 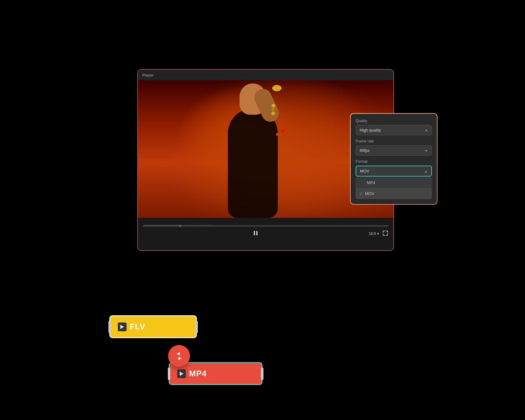 What do you see at coordinates (179, 356) in the screenshot?
I see `convert-arrows-icon` at bounding box center [179, 356].